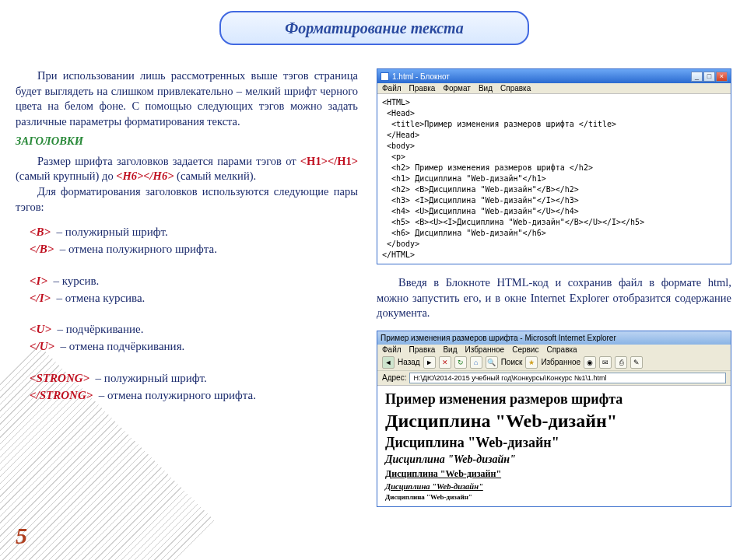 The width and height of the screenshot is (747, 560). Describe the element at coordinates (59, 378) in the screenshot. I see `tag-strong-open: <STRONG>` at that location.